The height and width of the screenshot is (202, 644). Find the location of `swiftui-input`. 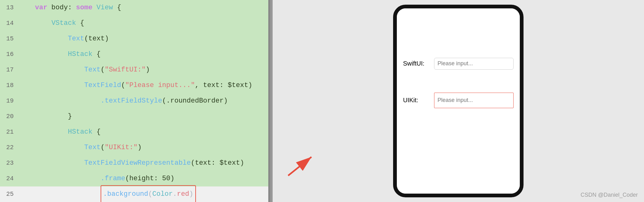

swiftui-input is located at coordinates (474, 64).